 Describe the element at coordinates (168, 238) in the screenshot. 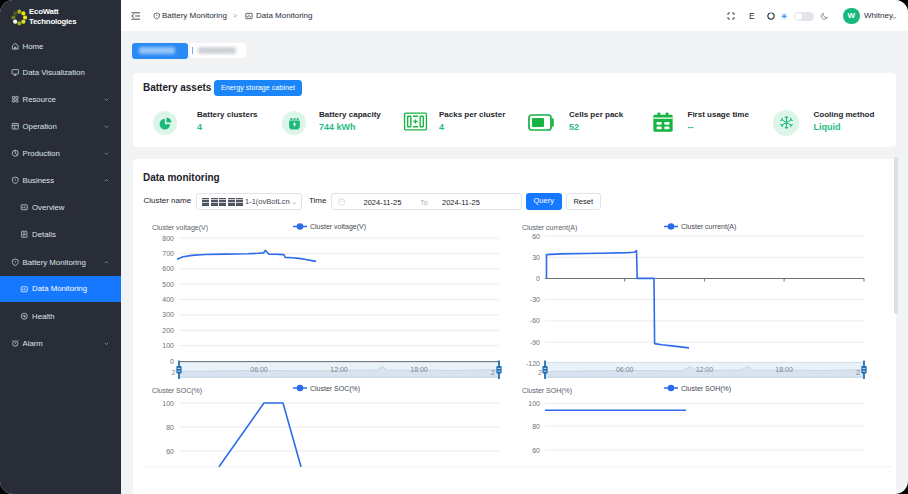

I see `svg-text: 800` at that location.